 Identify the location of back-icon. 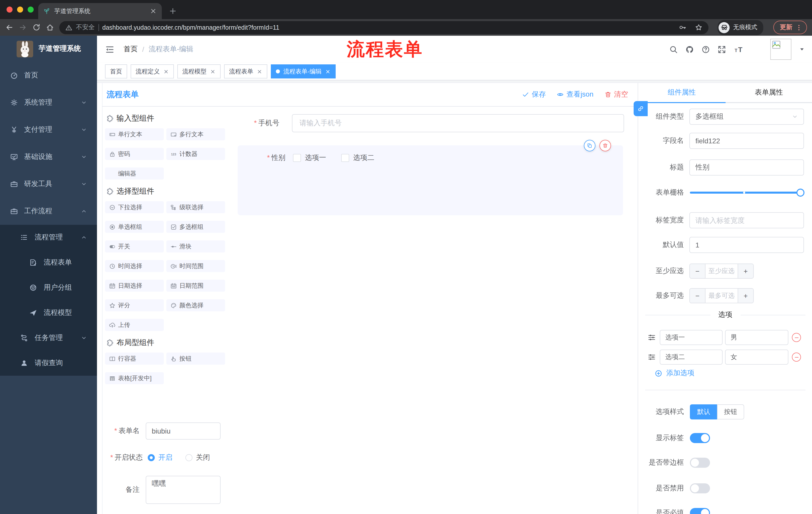
(9, 28).